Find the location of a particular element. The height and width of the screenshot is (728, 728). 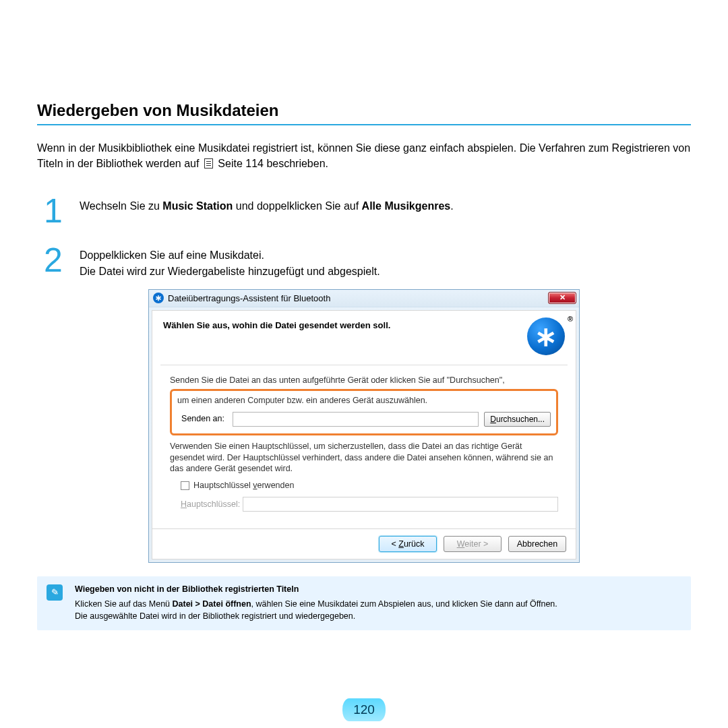

bluetooth-logo-icon: ∗ is located at coordinates (546, 336).